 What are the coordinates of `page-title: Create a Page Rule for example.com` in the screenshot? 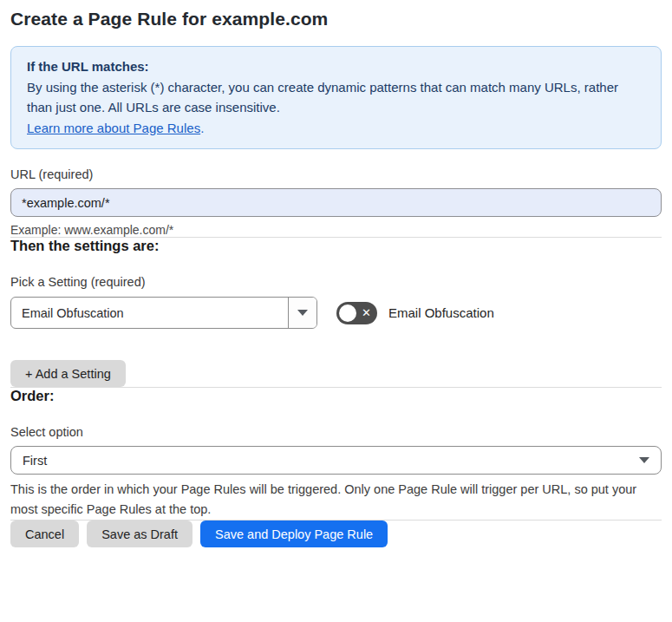 It's located at (336, 19).